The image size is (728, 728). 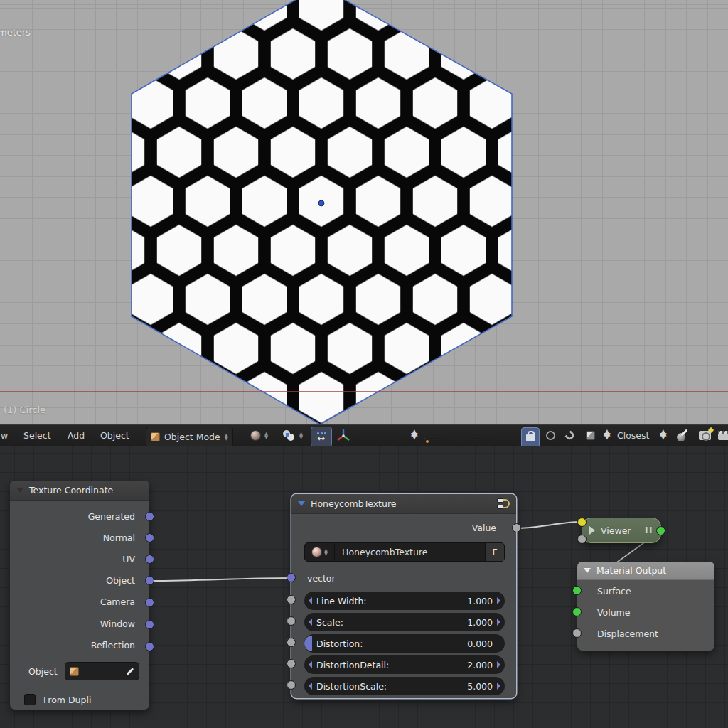 I want to click on layer-1-active, so click(x=424, y=439).